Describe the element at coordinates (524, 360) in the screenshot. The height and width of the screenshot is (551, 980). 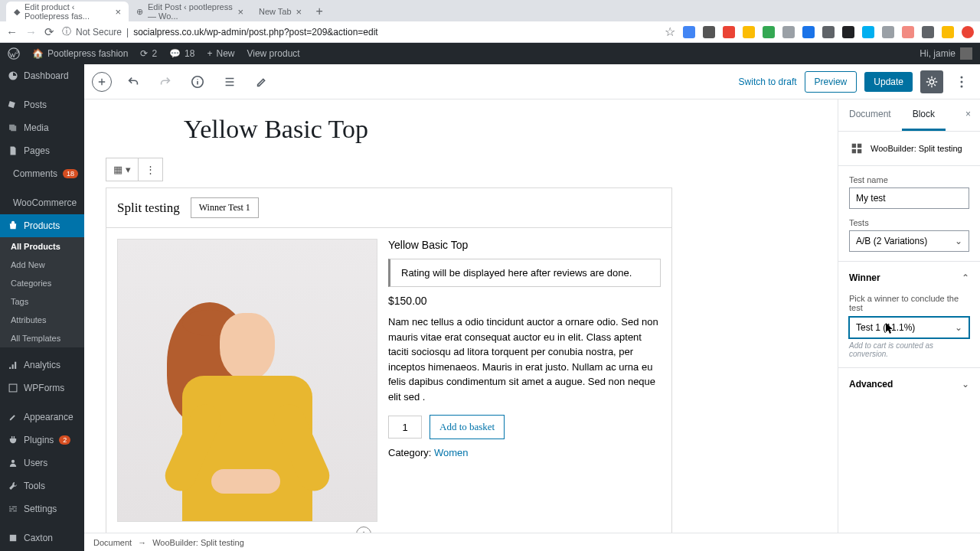
I see `product-description: Nam nec tellus a odio tincidunt auctor a…` at that location.